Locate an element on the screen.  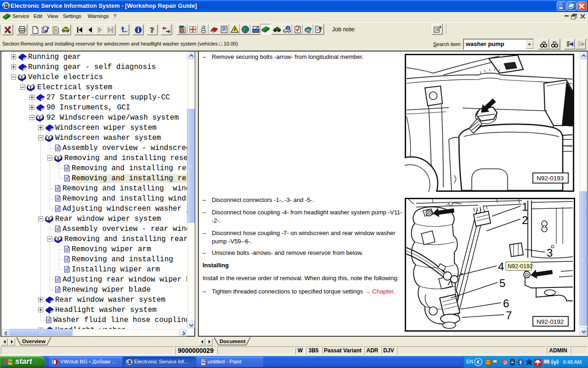
svg-text: 2 is located at coordinates (525, 220).